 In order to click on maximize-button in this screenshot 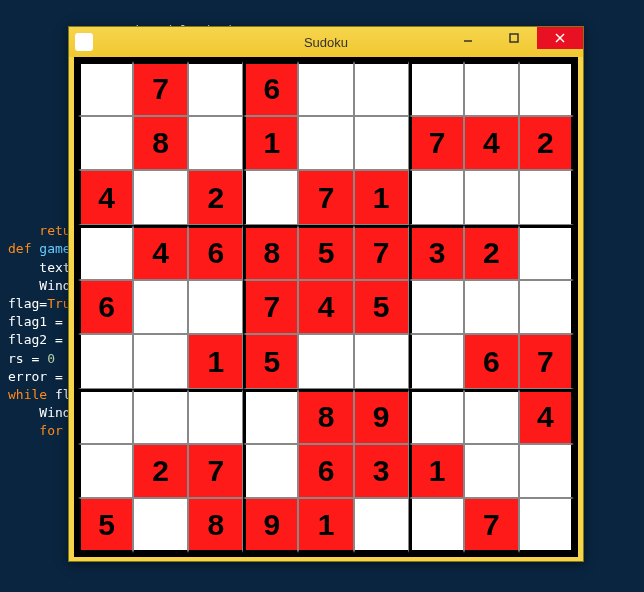, I will do `click(514, 38)`.